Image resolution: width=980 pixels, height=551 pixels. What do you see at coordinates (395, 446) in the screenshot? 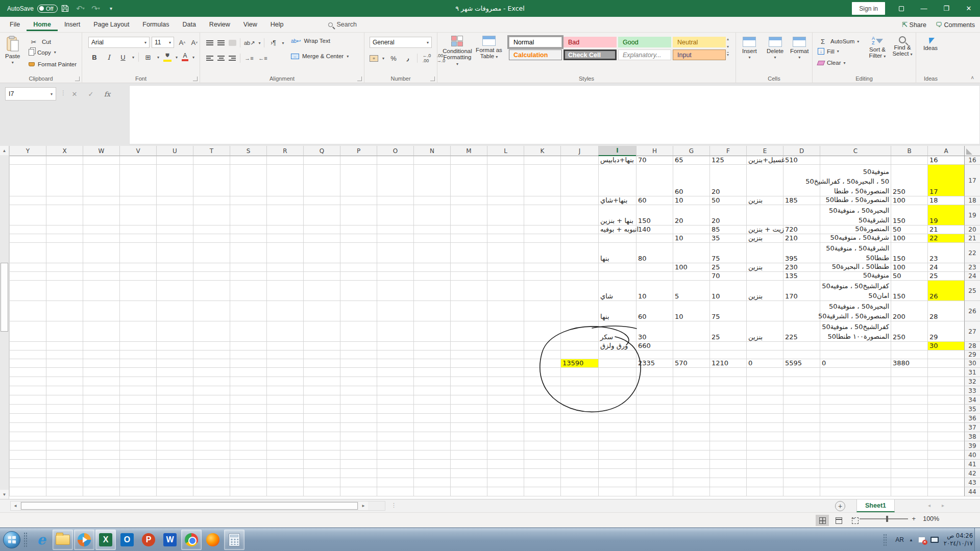
I see `cell-O39` at bounding box center [395, 446].